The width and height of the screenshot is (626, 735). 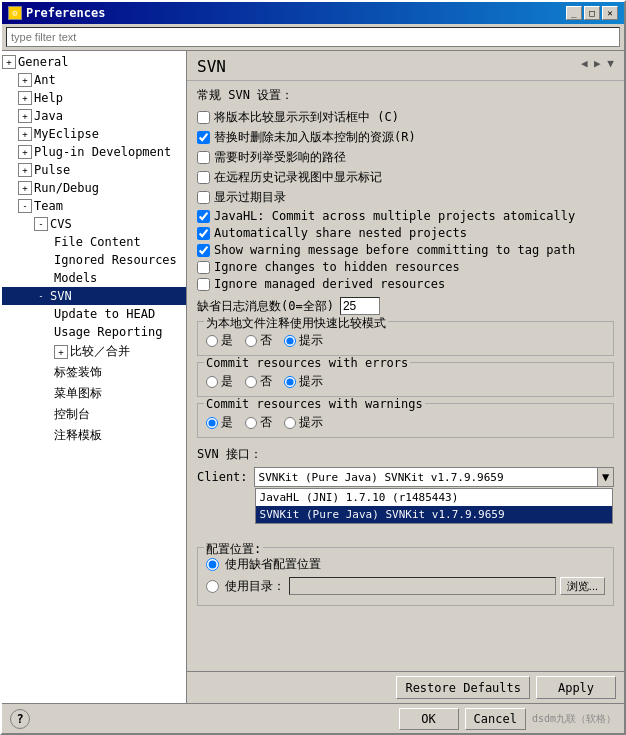 What do you see at coordinates (330, 284) in the screenshot?
I see `checkbox-label-10: Ignore managed derived resources` at bounding box center [330, 284].